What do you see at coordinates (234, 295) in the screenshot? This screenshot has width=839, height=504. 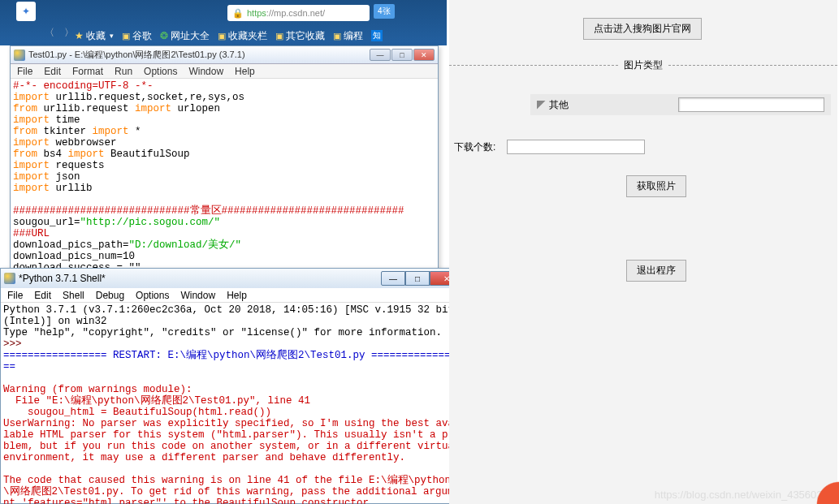 I see `shell-menu-bar: File Edit Shell Debug Options Window Hel…` at bounding box center [234, 295].